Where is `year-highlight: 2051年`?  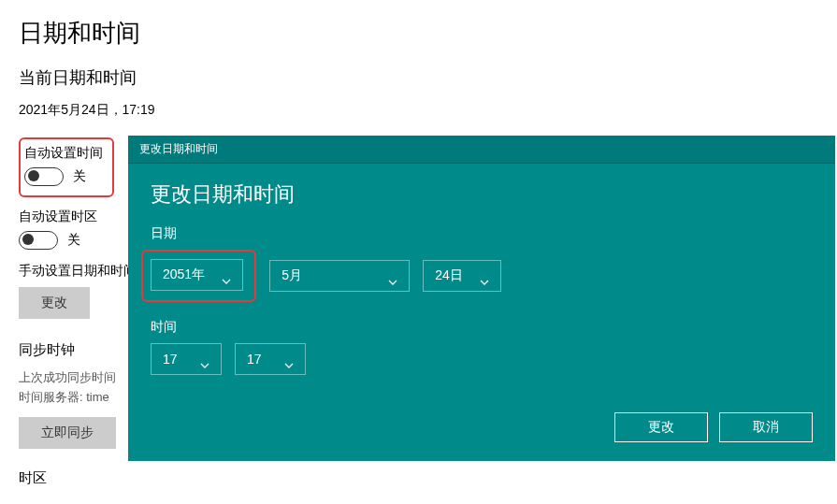 year-highlight: 2051年 is located at coordinates (198, 276).